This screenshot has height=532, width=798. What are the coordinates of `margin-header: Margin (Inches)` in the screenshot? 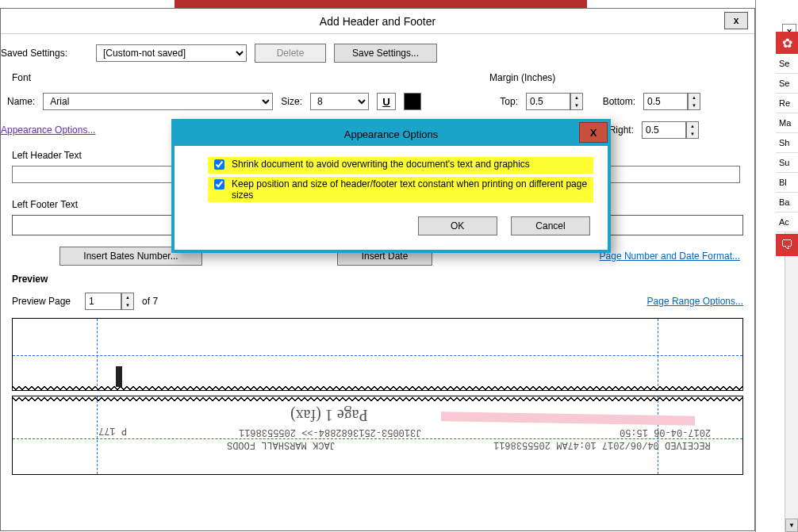 It's located at (522, 78).